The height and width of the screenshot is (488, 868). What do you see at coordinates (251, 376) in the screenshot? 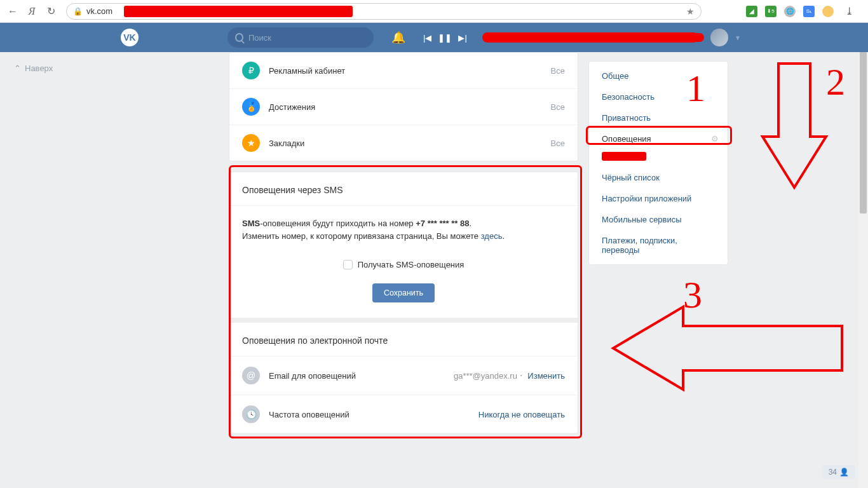
I see `at-icon: @` at bounding box center [251, 376].